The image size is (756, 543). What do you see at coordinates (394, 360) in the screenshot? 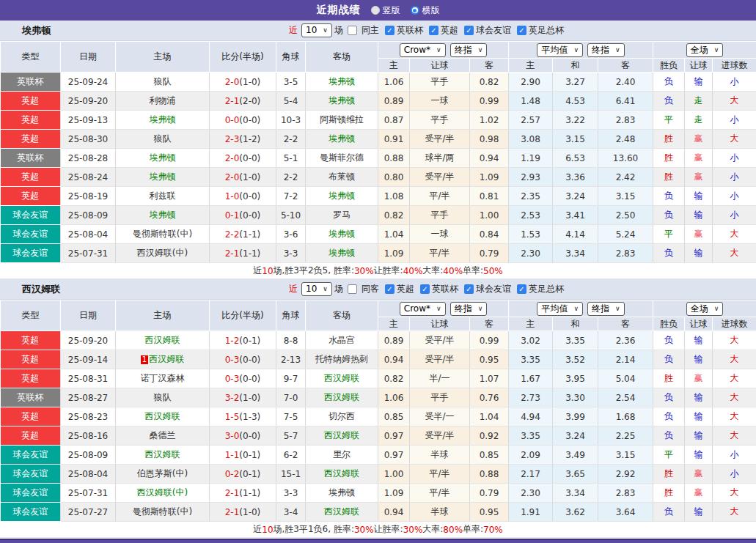
I see `odds-home: 0.94` at bounding box center [394, 360].